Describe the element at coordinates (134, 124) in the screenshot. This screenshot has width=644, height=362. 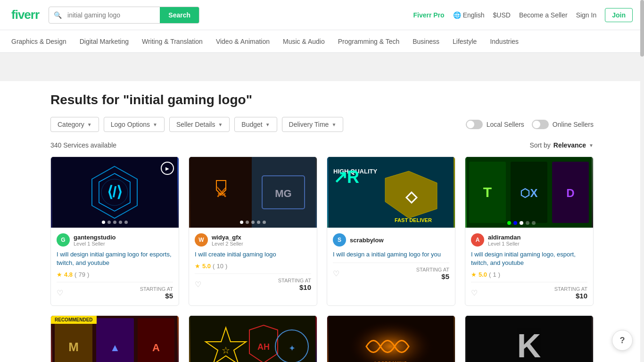
I see `logo-options-filter: Logo Options ▼` at that location.